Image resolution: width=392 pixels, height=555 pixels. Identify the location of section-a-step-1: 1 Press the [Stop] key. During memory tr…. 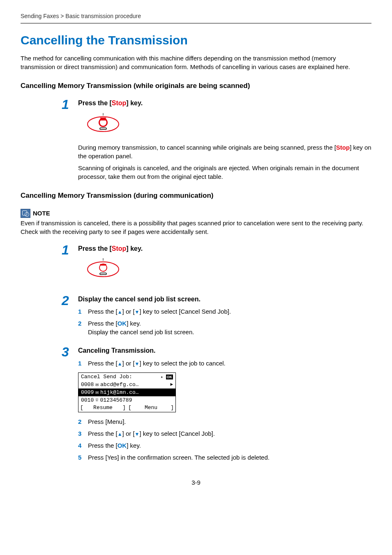
(225, 140).